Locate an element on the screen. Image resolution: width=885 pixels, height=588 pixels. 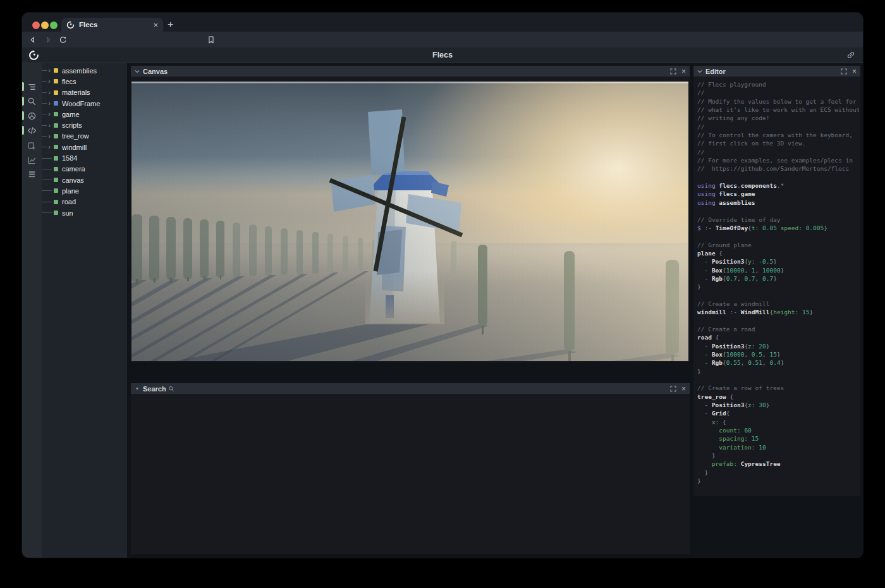
code-line: x: { is located at coordinates (778, 422).